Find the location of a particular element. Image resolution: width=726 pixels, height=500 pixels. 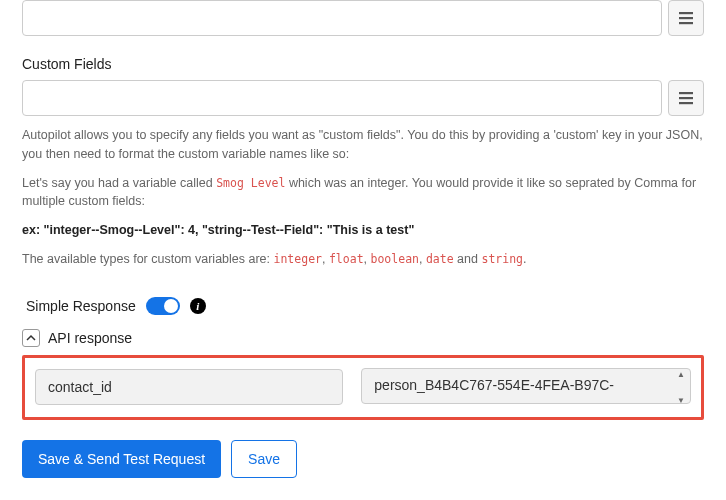

custom-fields-example: ex: "integer--Smog--Level": 4, "string--… is located at coordinates (363, 230).